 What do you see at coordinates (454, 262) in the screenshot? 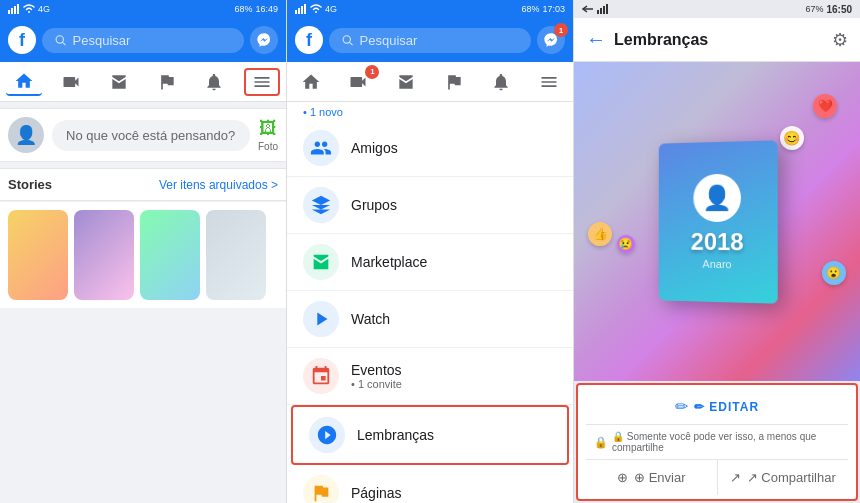
I see `marketplace-text: Marketplace` at bounding box center [454, 262].